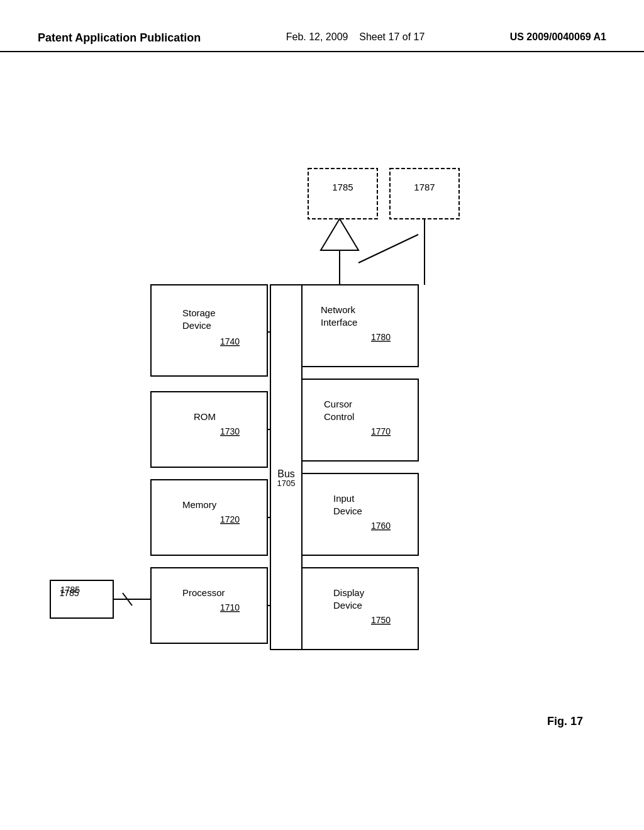 The image size is (644, 830). Describe the element at coordinates (339, 322) in the screenshot. I see `svg-text: Interface` at that location.